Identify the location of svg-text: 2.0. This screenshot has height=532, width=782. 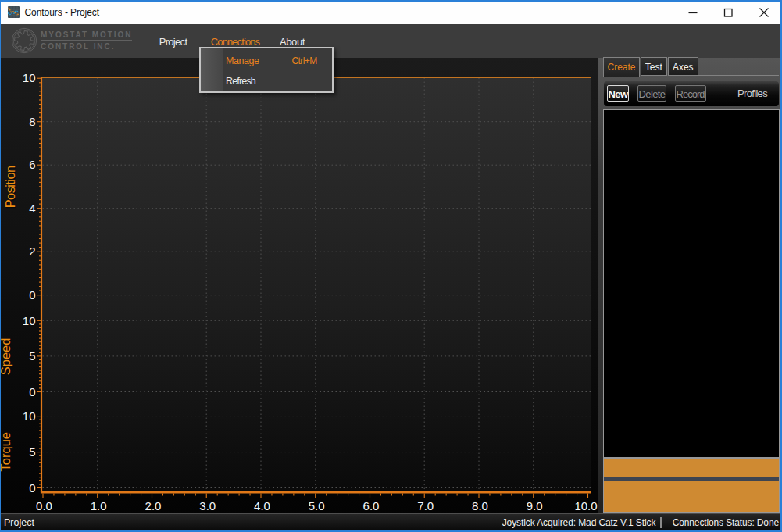
(153, 506).